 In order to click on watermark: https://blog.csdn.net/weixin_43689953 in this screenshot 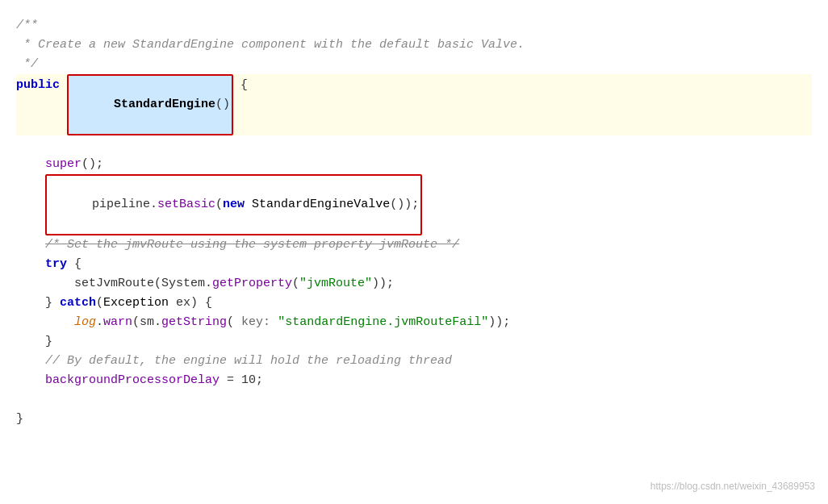, I will do `click(733, 487)`.